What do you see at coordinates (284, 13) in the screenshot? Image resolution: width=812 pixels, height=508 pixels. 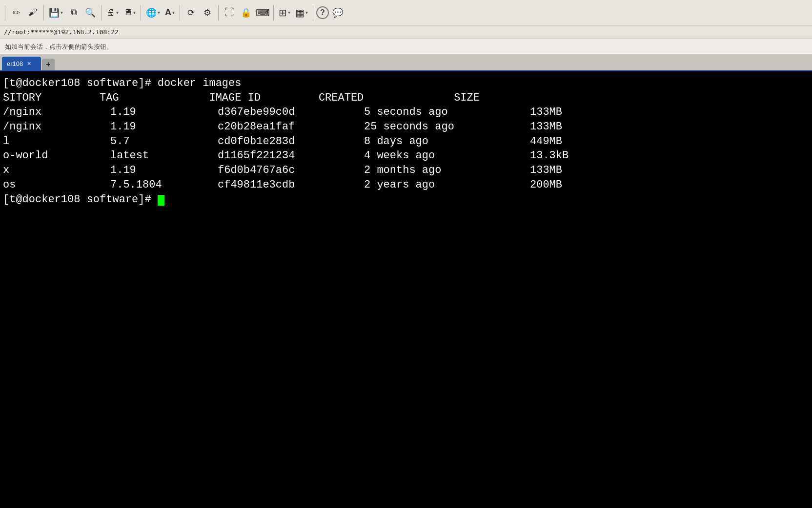 I see `new-session-button: ⊞ ▾` at bounding box center [284, 13].